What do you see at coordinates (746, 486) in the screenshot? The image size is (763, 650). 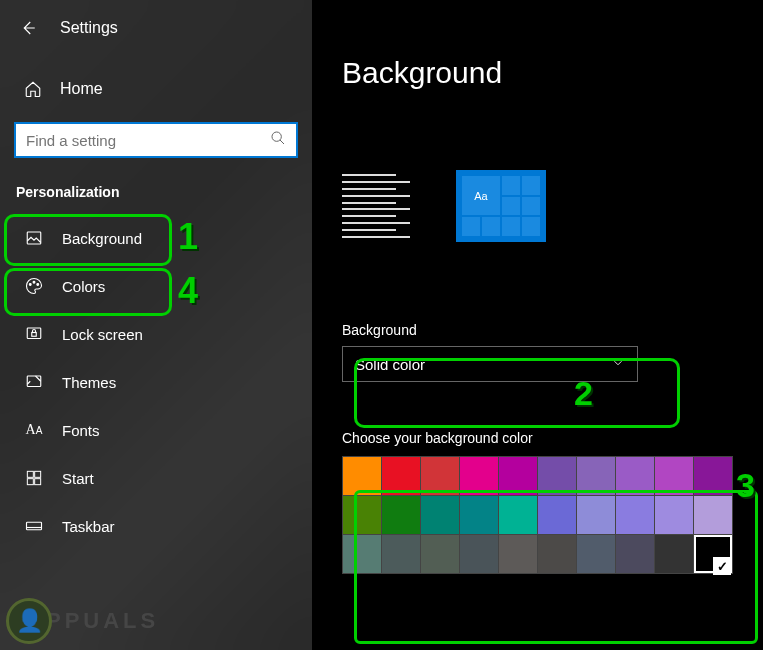 I see `annotation-number-3: 3` at bounding box center [746, 486].